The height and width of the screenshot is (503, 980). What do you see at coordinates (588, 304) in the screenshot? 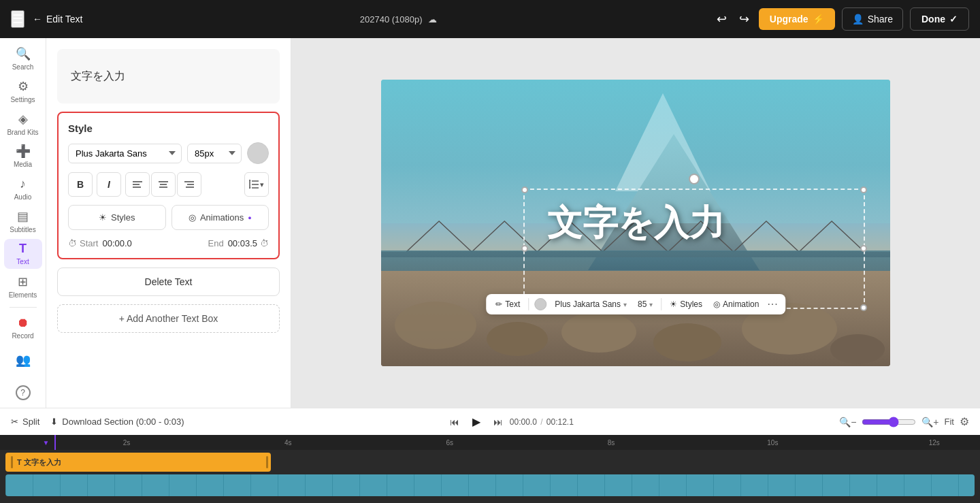
I see `ft-font-label: Plus Jakarta Sans` at bounding box center [588, 304].